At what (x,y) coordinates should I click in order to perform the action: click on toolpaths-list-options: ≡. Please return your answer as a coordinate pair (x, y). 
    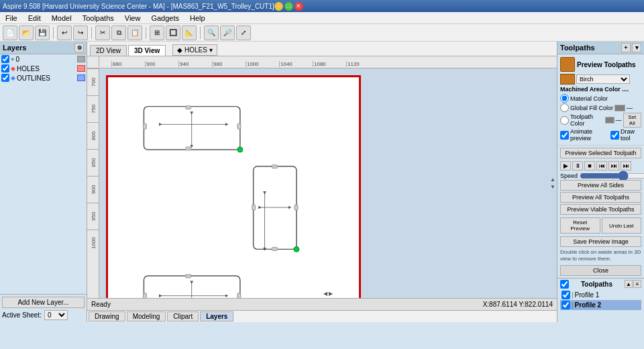
    Looking at the image, I should click on (637, 284).